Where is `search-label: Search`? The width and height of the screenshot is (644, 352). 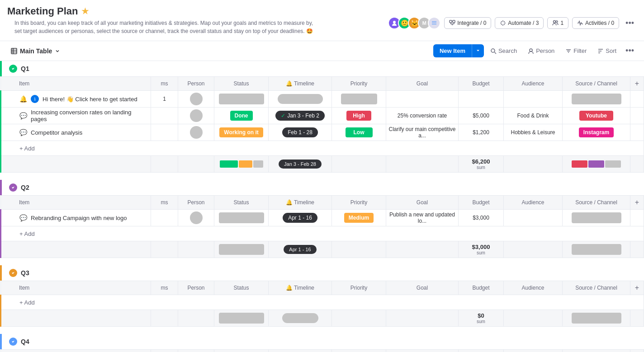 search-label: Search is located at coordinates (507, 51).